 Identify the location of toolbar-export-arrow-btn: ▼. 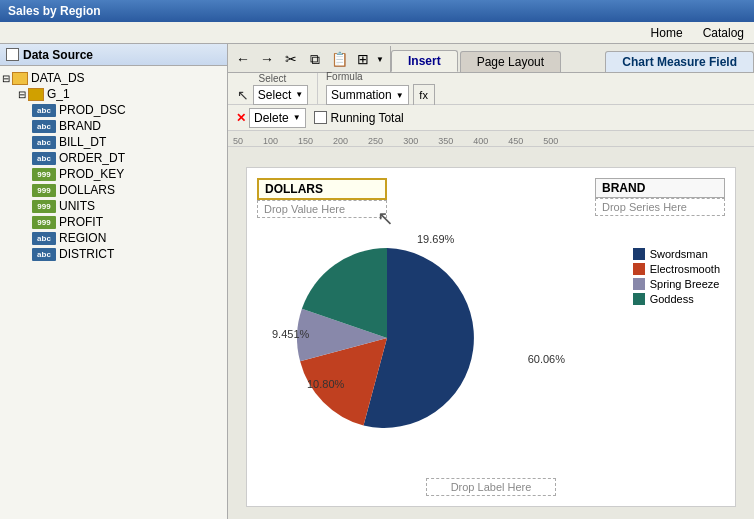
(380, 59).